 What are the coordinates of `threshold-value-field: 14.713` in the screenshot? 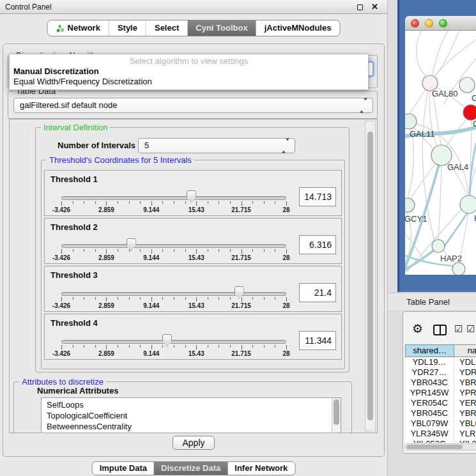 It's located at (318, 197).